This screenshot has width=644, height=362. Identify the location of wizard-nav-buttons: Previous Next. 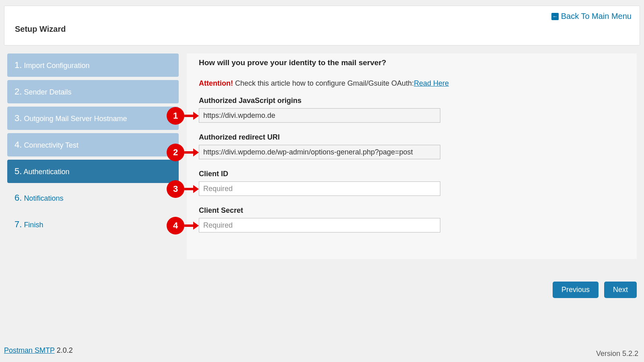
(595, 290).